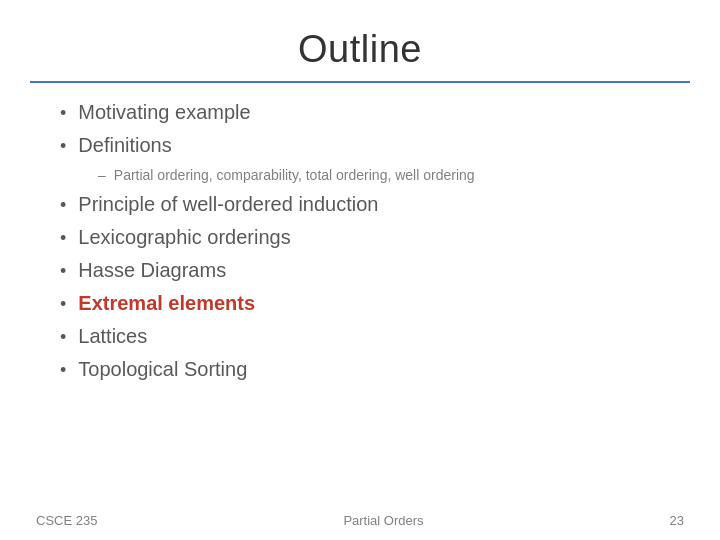 The image size is (720, 540). Describe the element at coordinates (184, 238) in the screenshot. I see `bullet-text-lexicographic: Lexicographic orderings` at that location.